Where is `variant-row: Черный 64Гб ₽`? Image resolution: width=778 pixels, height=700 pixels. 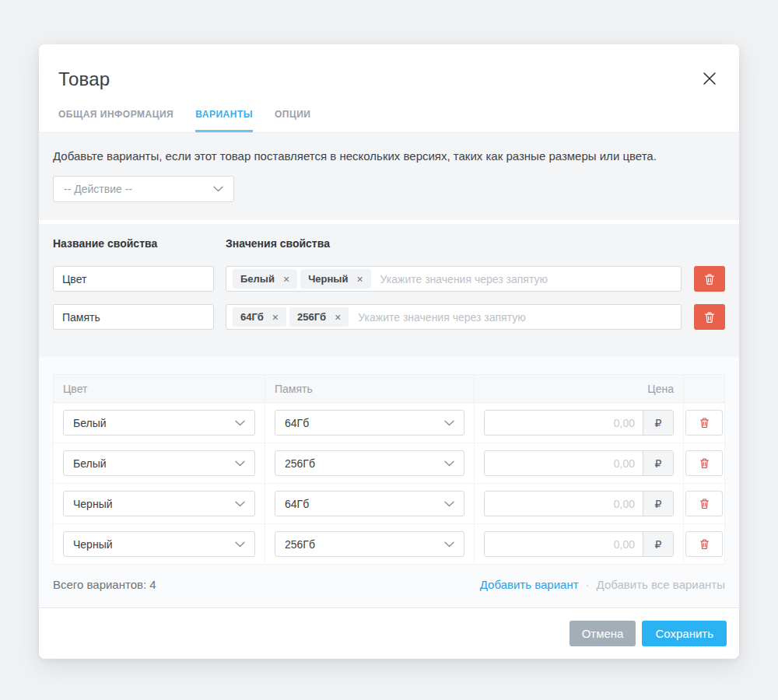
variant-row: Черный 64Гб ₽ is located at coordinates (389, 504).